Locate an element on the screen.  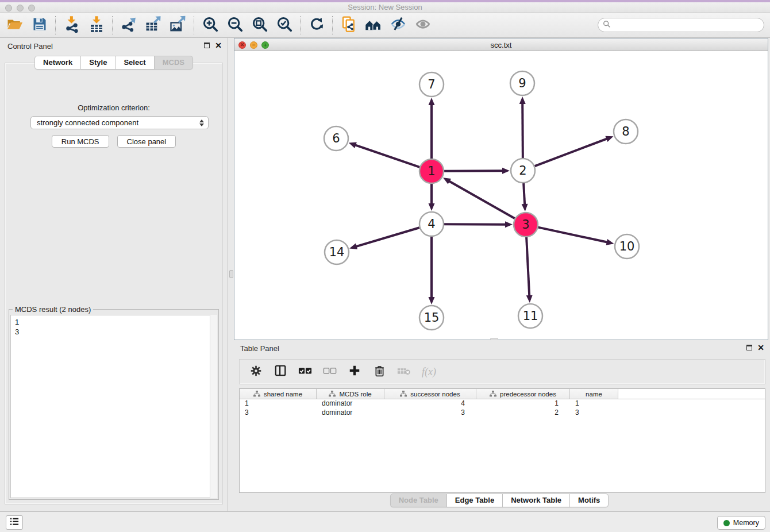
export-table-button is located at coordinates (153, 25).